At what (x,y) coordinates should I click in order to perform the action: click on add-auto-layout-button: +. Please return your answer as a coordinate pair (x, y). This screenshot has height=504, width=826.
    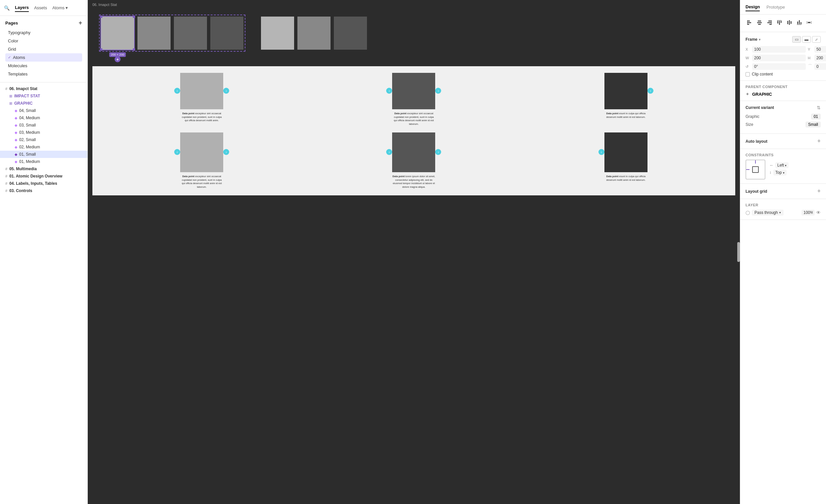
    Looking at the image, I should click on (819, 141).